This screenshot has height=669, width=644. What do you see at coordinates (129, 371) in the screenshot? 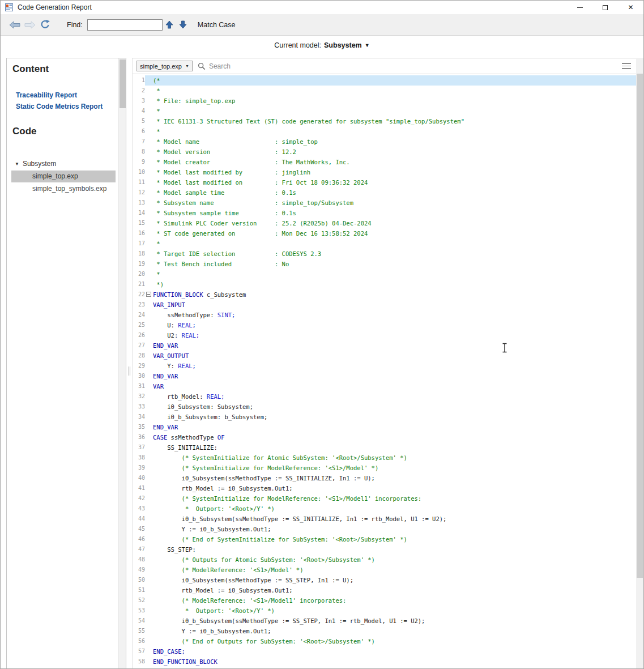
I see `panel-splitter` at bounding box center [129, 371].